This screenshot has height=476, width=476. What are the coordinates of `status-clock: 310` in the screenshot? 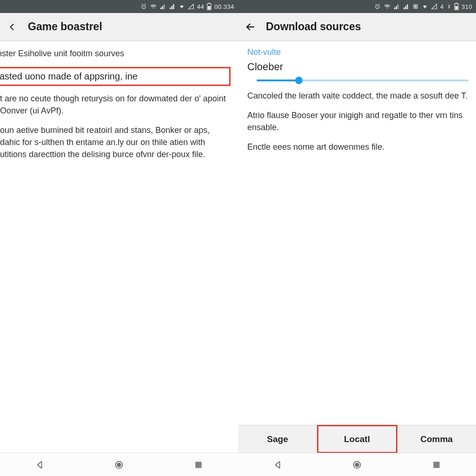 It's located at (467, 7).